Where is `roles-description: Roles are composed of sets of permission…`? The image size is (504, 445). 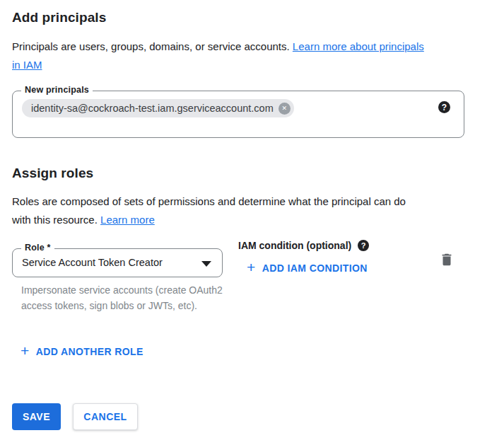 roles-description: Roles are composed of sets of permission… is located at coordinates (252, 211).